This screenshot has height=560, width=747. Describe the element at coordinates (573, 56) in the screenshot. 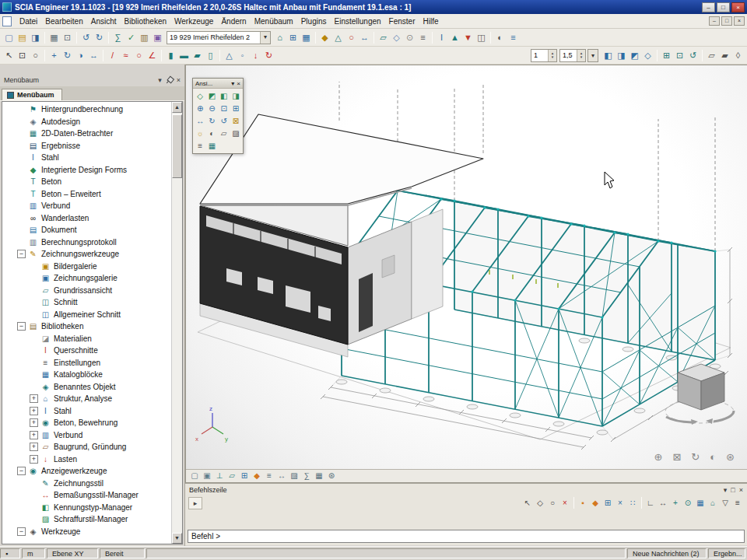

I see `scale-spinner-2: 1,5 ▴▾` at that location.